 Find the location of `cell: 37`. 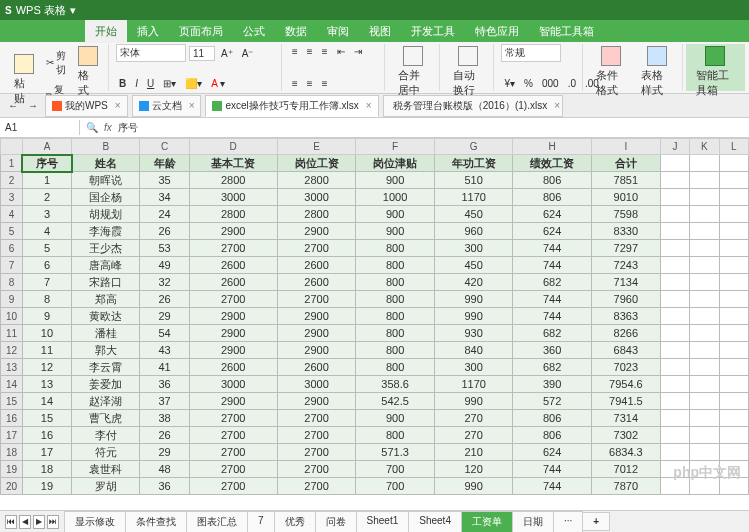

cell: 37 is located at coordinates (164, 402).